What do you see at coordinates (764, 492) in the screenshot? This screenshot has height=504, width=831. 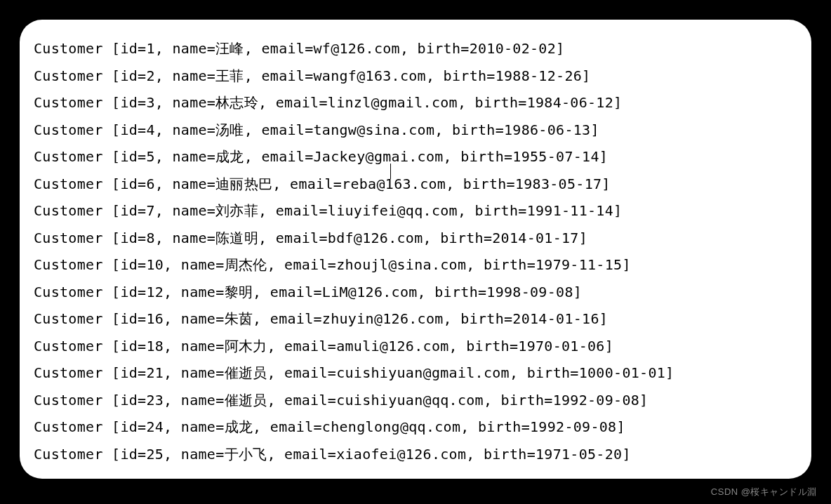 I see `watermark-text: CSDN @桜キャンドル淵` at bounding box center [764, 492].